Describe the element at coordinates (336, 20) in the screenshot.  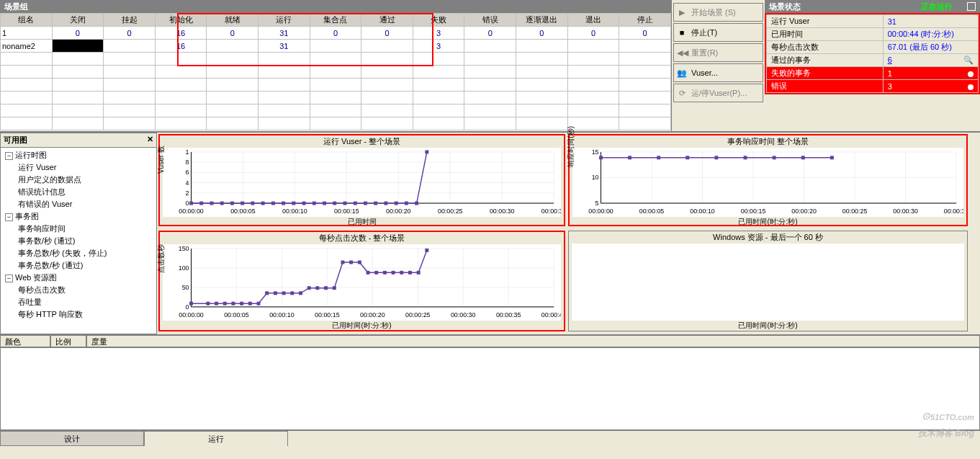
I see `grid-header: 集合点` at that location.